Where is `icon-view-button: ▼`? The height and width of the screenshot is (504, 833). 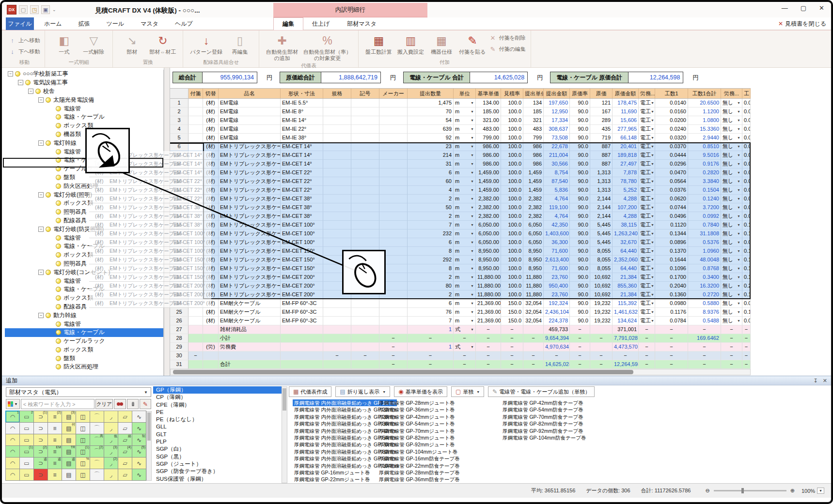 icon-view-button: ▼ is located at coordinates (13, 404).